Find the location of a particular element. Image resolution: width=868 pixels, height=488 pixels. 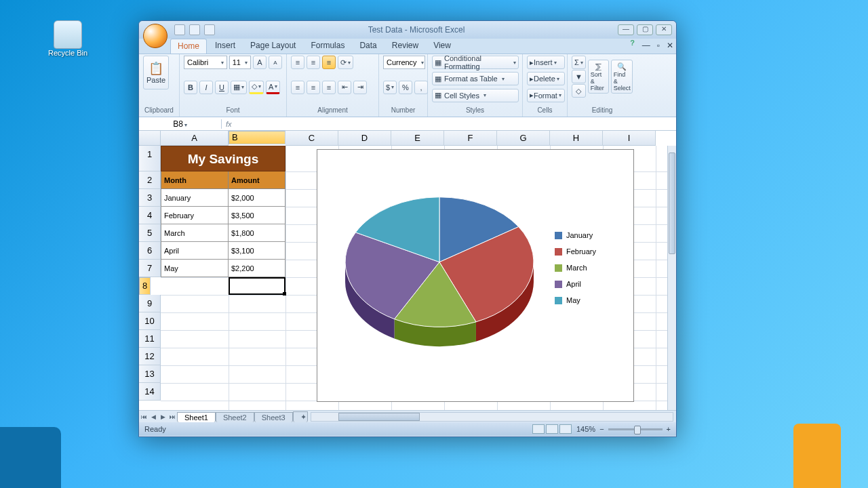

align-left-icon: ≡ is located at coordinates (298, 87).